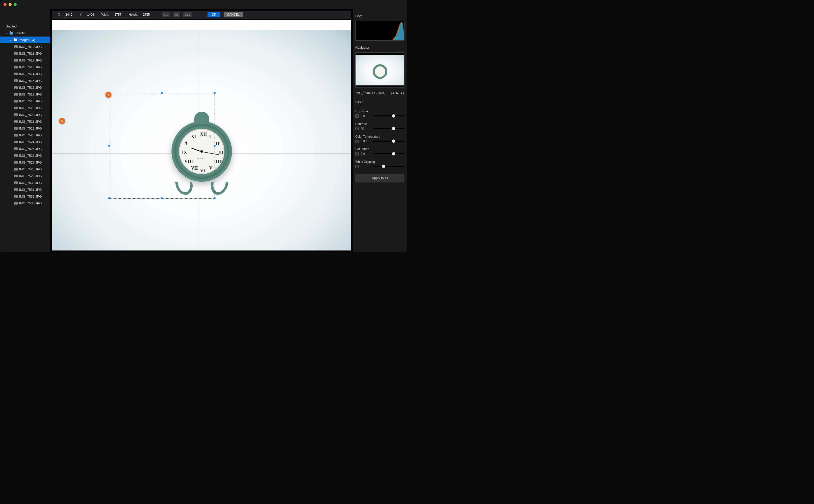 This screenshot has width=814, height=504. Describe the element at coordinates (31, 142) in the screenshot. I see `file-name: IMG_7524.JPG` at that location.